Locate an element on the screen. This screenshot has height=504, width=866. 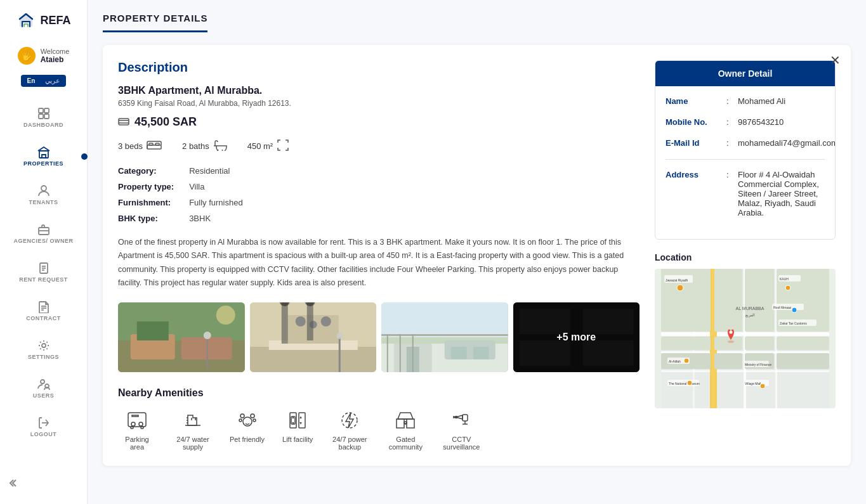
logo: REFA is located at coordinates (43, 20).